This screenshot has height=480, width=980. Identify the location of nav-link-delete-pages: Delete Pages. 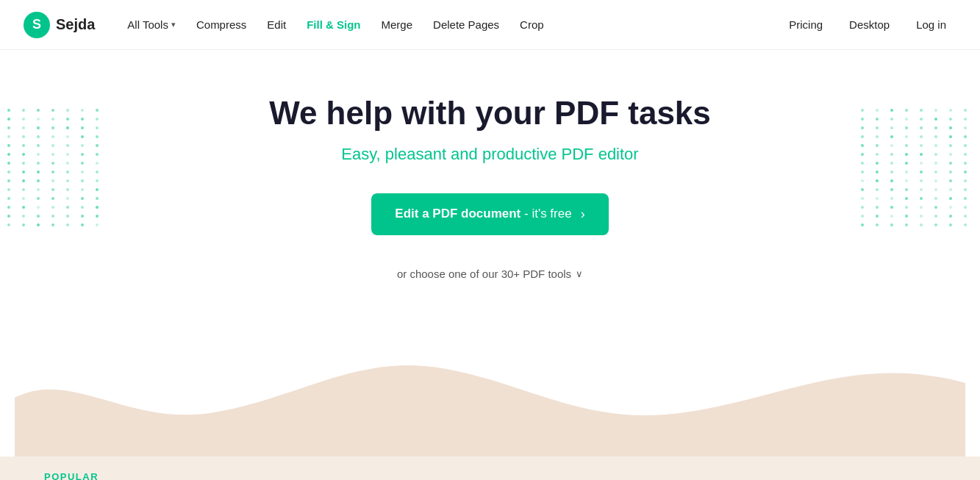
(466, 25).